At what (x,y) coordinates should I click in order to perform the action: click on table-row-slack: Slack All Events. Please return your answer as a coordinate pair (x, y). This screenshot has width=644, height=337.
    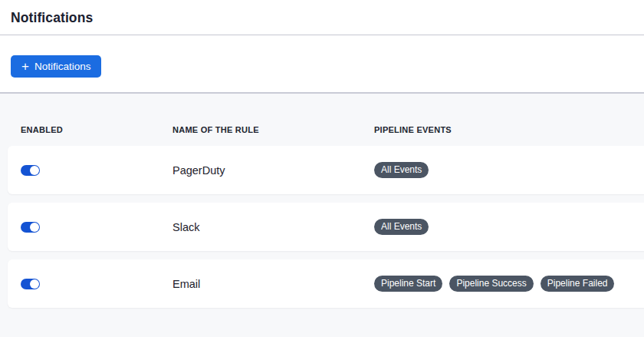
    Looking at the image, I should click on (326, 227).